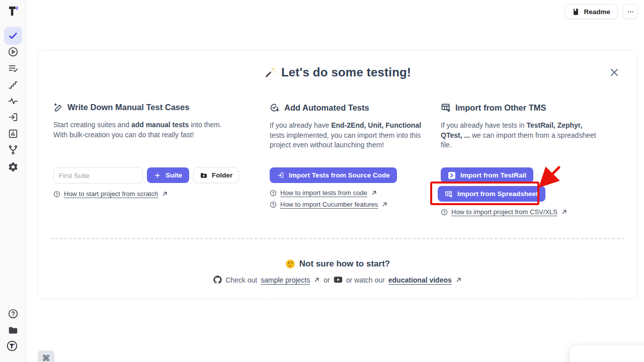  What do you see at coordinates (13, 150) in the screenshot?
I see `sidebar-item-branches` at bounding box center [13, 150].